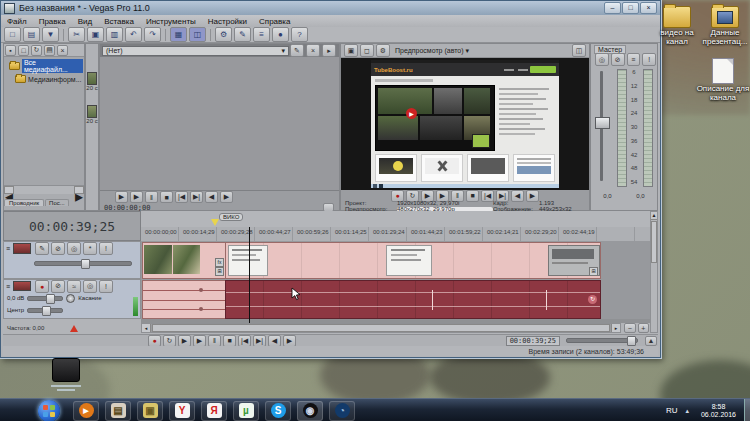 The height and width of the screenshot is (421, 750). I want to click on master-fader-handle, so click(602, 123).